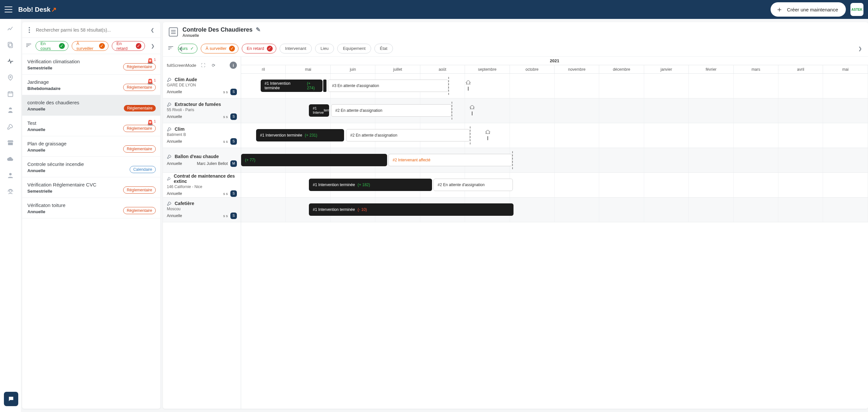 The width and height of the screenshot is (868, 412). I want to click on list-item: 🚨1Vérification climatisation Semestriell…, so click(91, 64).